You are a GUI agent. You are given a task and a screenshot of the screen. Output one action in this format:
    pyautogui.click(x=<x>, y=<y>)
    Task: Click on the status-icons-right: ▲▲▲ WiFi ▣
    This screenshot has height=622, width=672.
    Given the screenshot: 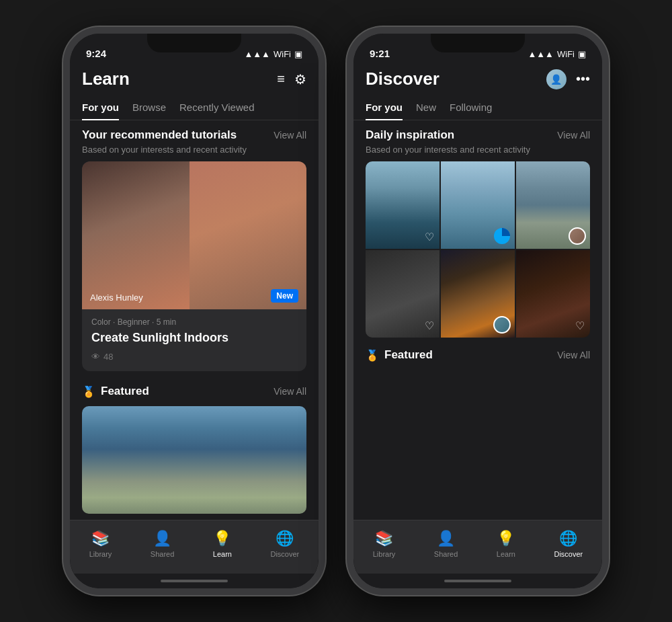 What is the action you would take?
    pyautogui.click(x=556, y=54)
    